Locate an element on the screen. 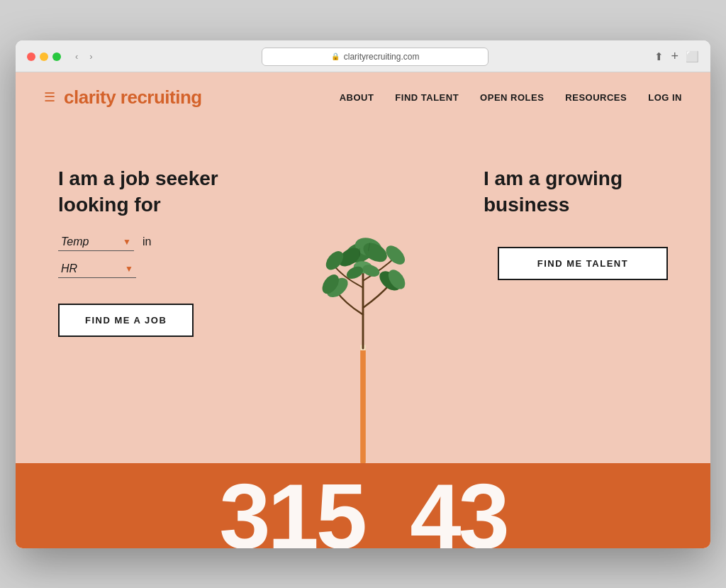  back-button: ‹ is located at coordinates (77, 57).